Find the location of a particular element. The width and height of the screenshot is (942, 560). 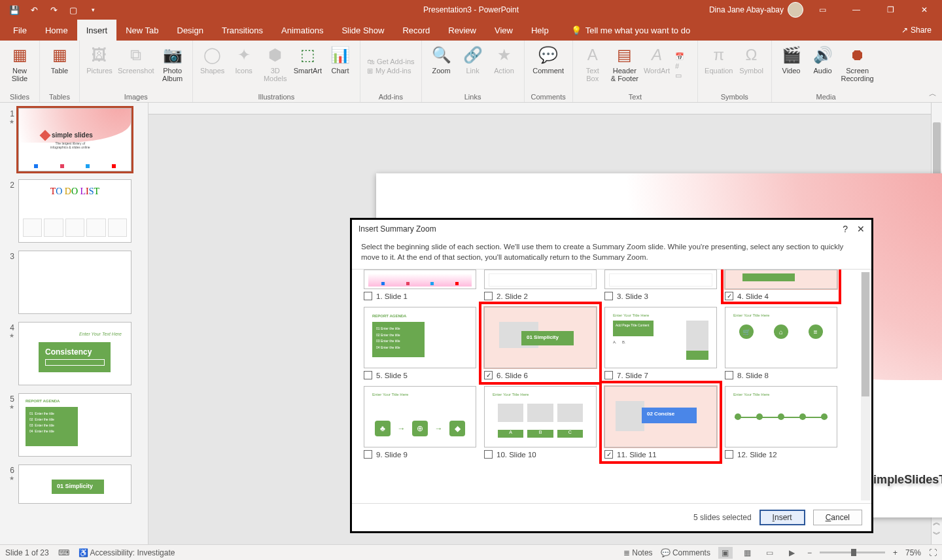

wordart-button: AWordArt is located at coordinates (657, 59).